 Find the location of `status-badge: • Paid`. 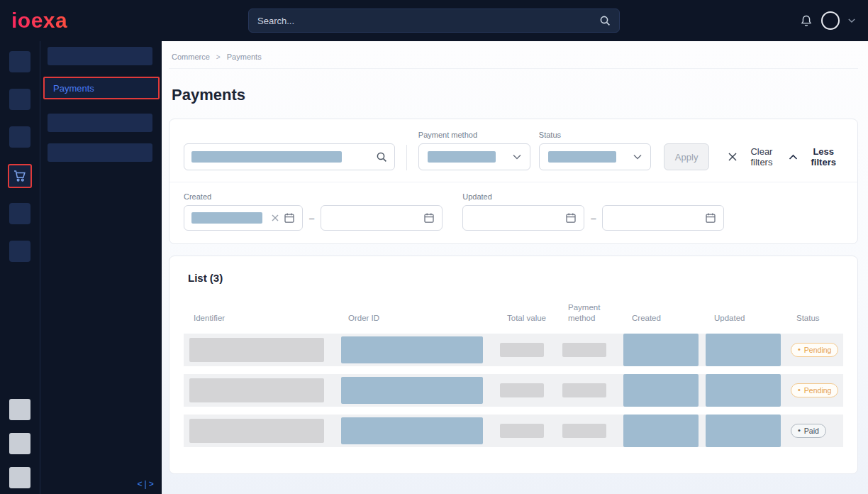

status-badge: • Paid is located at coordinates (808, 431).